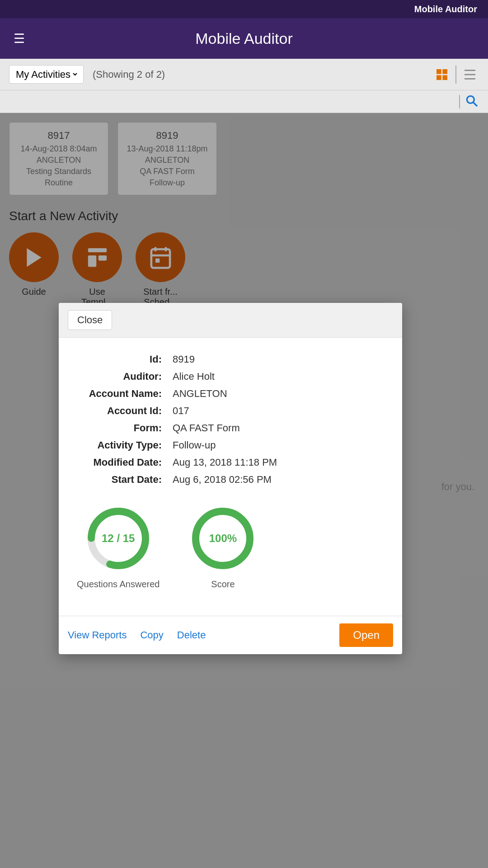  What do you see at coordinates (366, 635) in the screenshot?
I see `open-button: Open` at bounding box center [366, 635].